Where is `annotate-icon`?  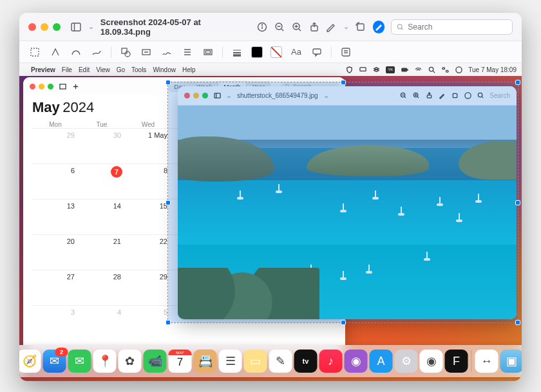
annotate-icon is located at coordinates (317, 52).